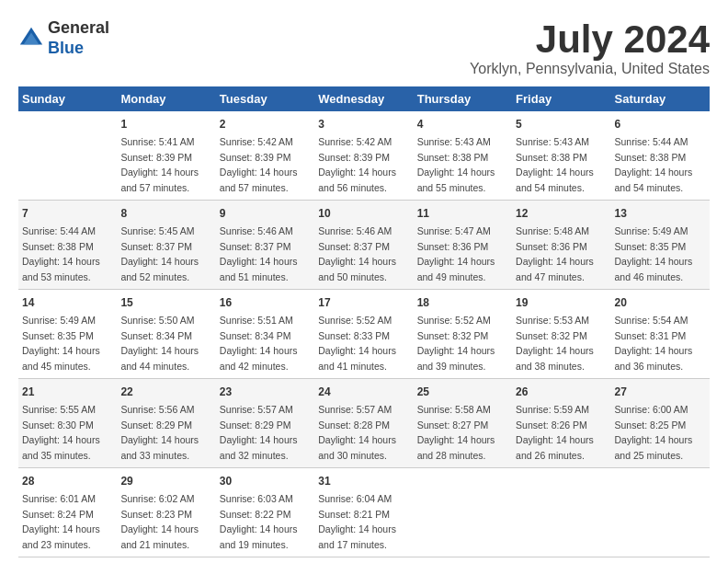 This screenshot has height=563, width=728. Describe the element at coordinates (265, 213) in the screenshot. I see `day-number: 9` at that location.